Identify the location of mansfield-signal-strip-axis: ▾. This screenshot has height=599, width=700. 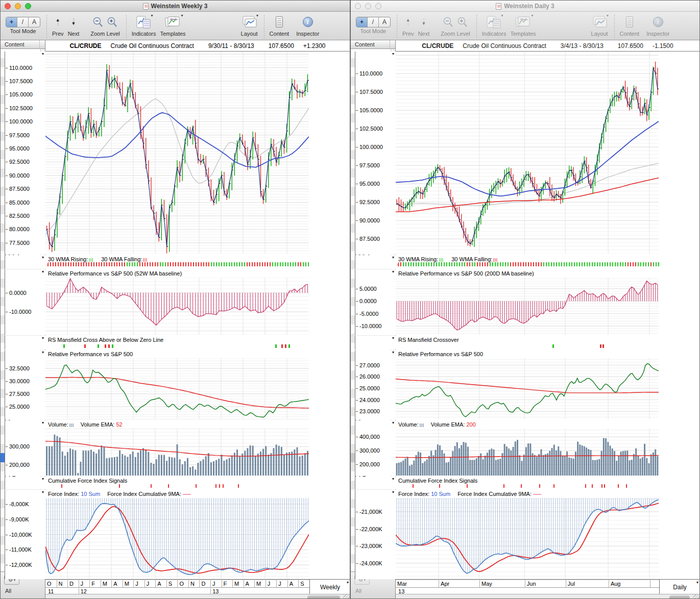
(25, 343).